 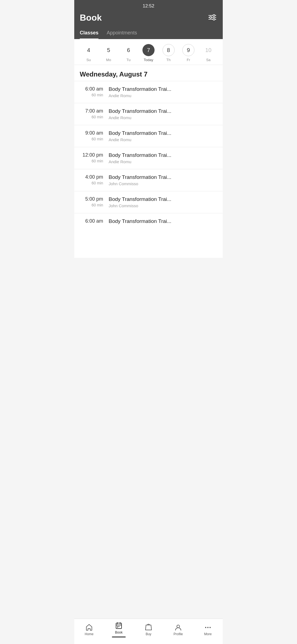 What do you see at coordinates (148, 630) in the screenshot?
I see `nav-buy: Buy` at bounding box center [148, 630].